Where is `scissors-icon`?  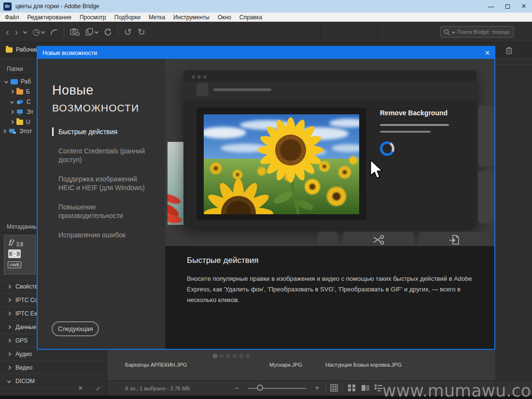
scissors-icon is located at coordinates (378, 240).